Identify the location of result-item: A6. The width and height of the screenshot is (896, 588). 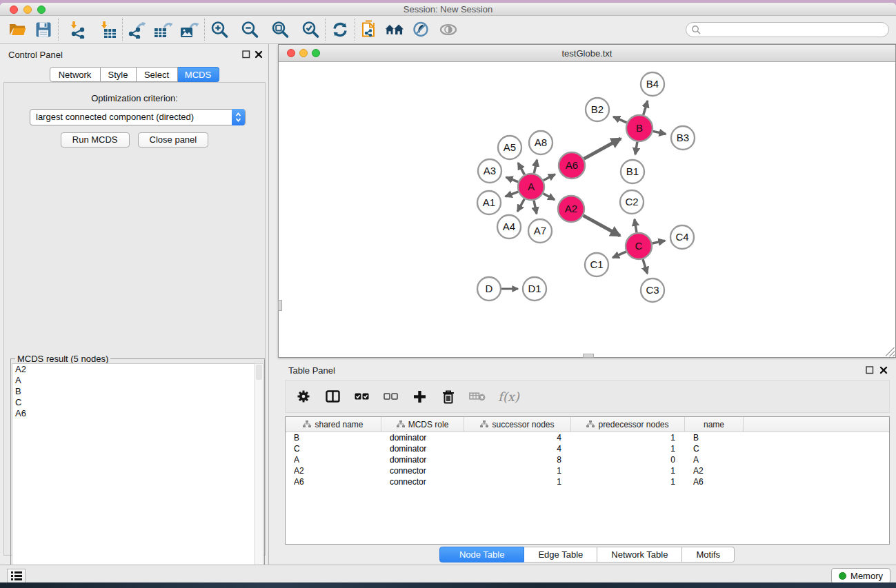
(134, 414).